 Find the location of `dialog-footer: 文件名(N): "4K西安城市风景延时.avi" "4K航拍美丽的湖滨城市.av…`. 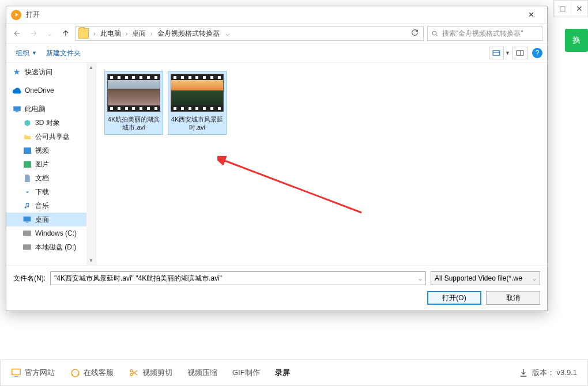

dialog-footer: 文件名(N): "4K西安城市风景延时.avi" "4K航拍美丽的湖滨城市.av… is located at coordinates (277, 288).